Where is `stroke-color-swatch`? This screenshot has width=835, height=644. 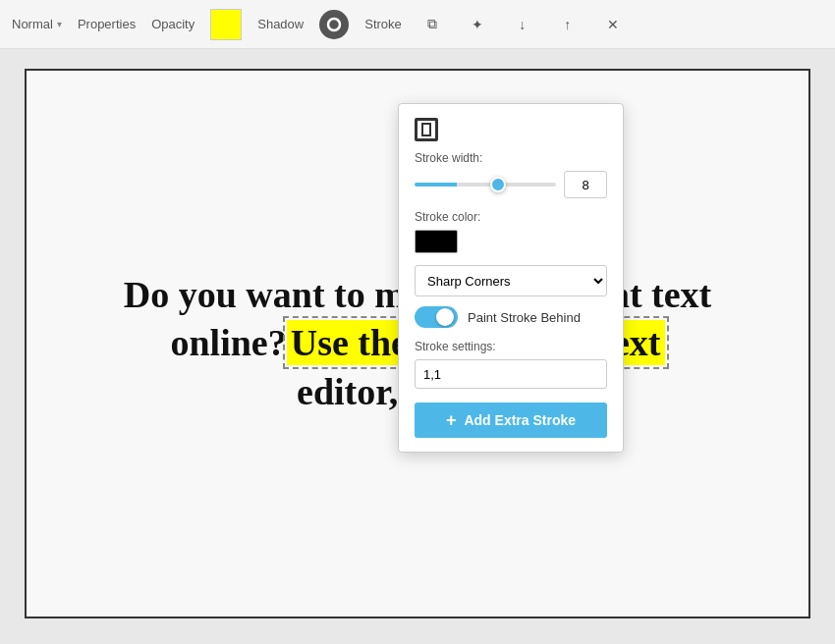
stroke-color-swatch is located at coordinates (436, 242).